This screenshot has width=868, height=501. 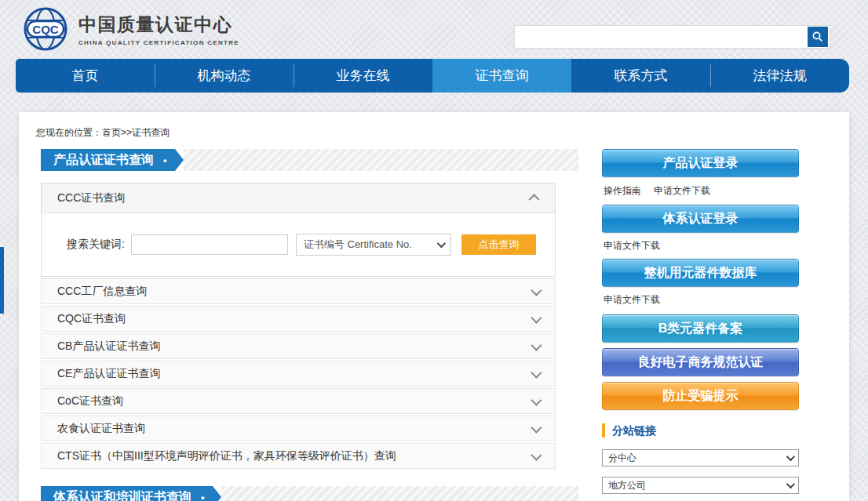 What do you see at coordinates (85, 75) in the screenshot?
I see `nav-item-home: 首页` at bounding box center [85, 75].